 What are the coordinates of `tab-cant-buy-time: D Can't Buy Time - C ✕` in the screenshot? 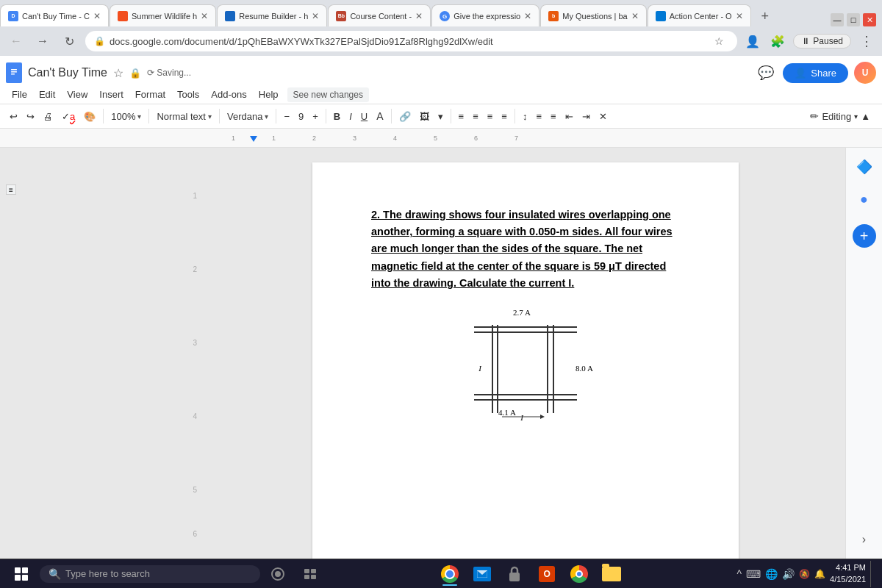 It's located at (54, 15).